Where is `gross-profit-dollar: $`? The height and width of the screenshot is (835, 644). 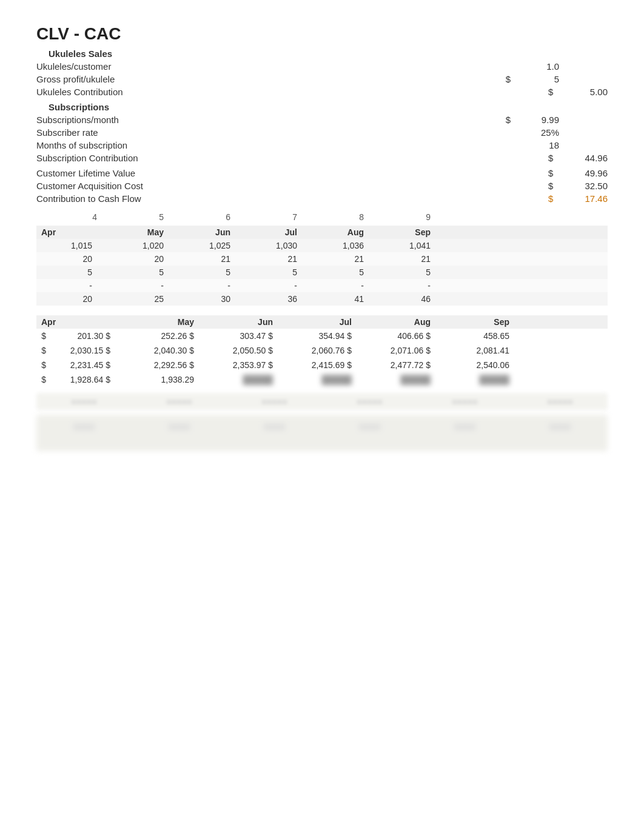
gross-profit-dollar: $ is located at coordinates (486, 79).